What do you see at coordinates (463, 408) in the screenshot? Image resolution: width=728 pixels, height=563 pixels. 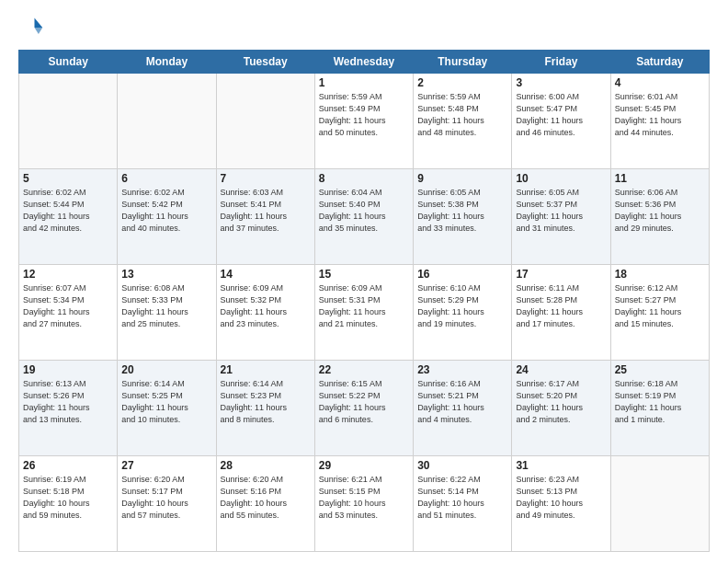 I see `calendar-cell: 23Sunrise: 6:16 AM Sunset: 5:21 PM Dayli…` at bounding box center [463, 408].